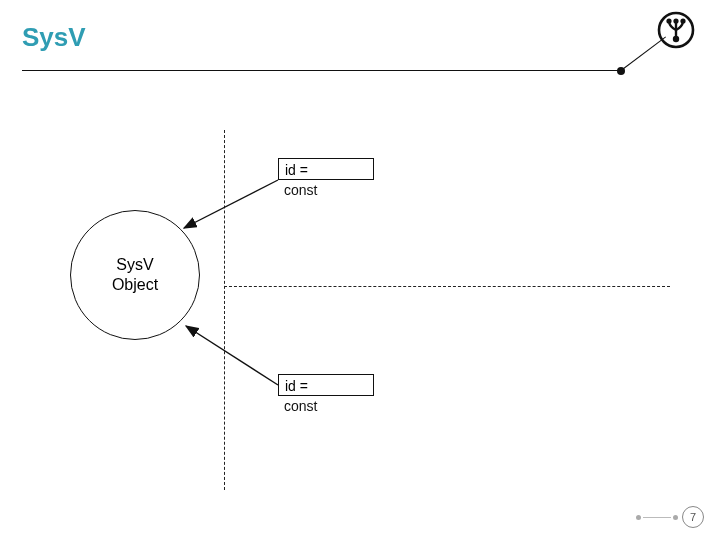 This screenshot has width=720, height=540. I want to click on id-box-top: id =, so click(326, 169).